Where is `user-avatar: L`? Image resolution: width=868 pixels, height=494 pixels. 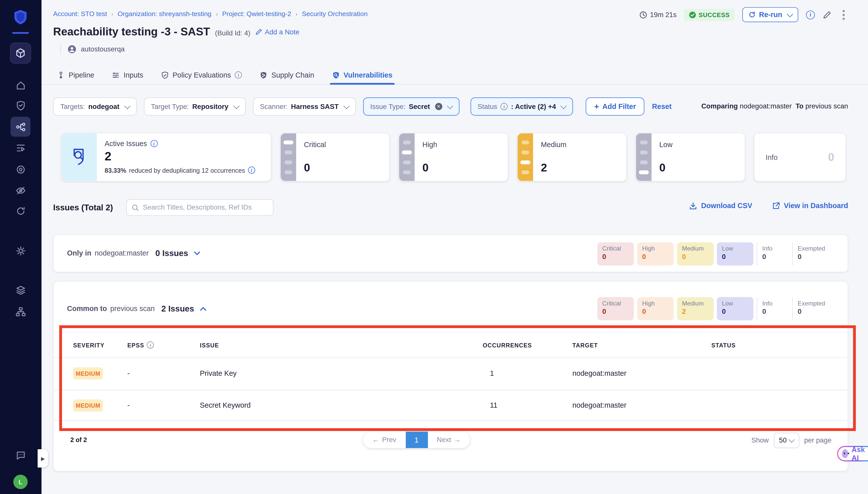
user-avatar: L is located at coordinates (20, 482).